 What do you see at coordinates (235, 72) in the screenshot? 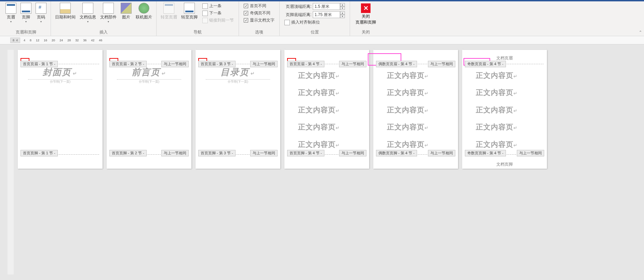
I see `page-title-text: 目录页` at bounding box center [235, 72].